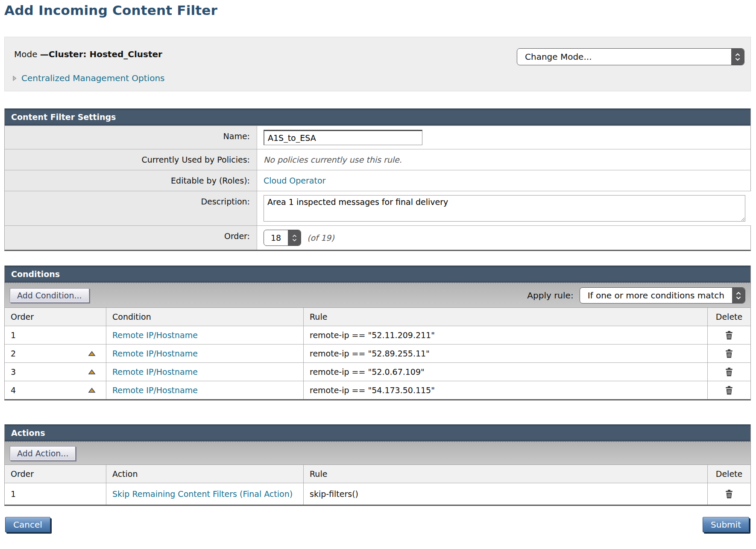  What do you see at coordinates (295, 181) in the screenshot?
I see `cloud-operator-link: Cloud Operator` at bounding box center [295, 181].